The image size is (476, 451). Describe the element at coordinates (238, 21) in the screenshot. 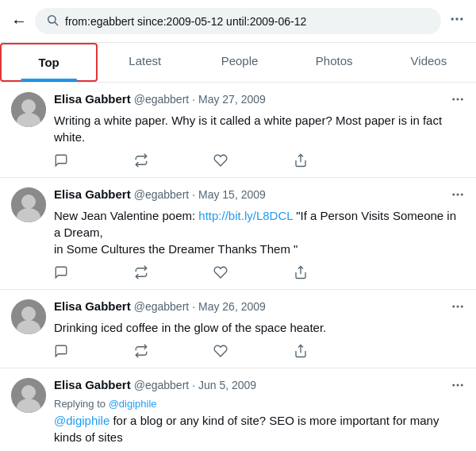

I see `search-bar: from:egabbert since:2009-05-12 until:200…` at that location.